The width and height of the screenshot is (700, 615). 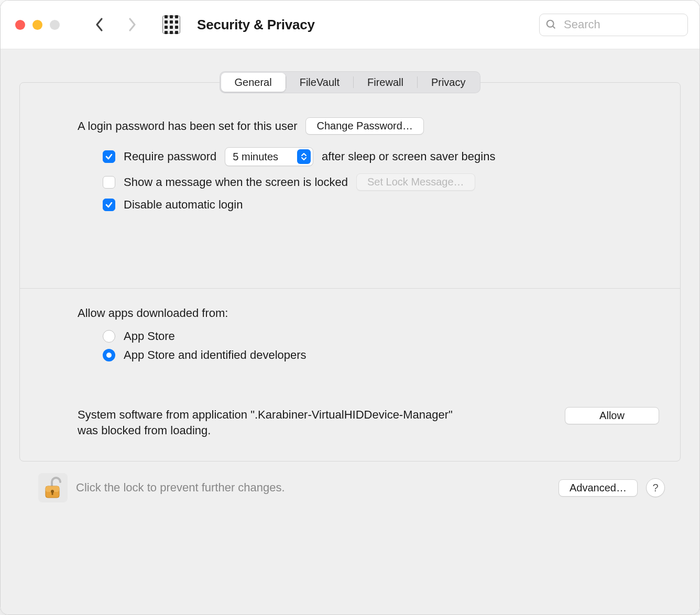 I want to click on chevron-up-down-icon, so click(x=304, y=157).